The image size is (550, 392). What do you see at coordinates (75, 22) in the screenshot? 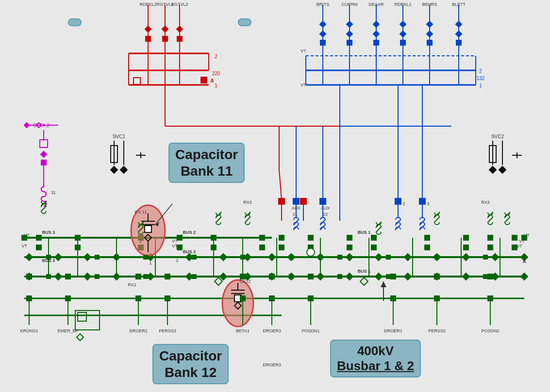
I see `voltage-220kv-label` at bounding box center [75, 22].